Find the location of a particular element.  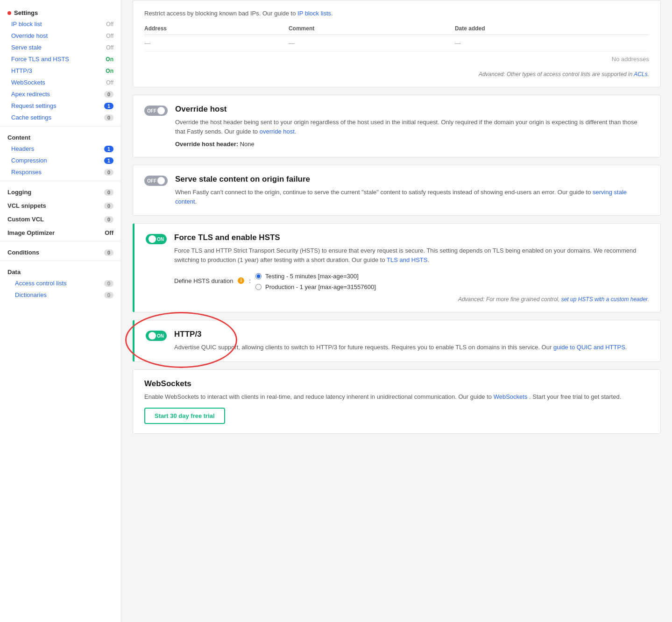

image-optimizer-group: Image Optimizer Off is located at coordinates (61, 232).